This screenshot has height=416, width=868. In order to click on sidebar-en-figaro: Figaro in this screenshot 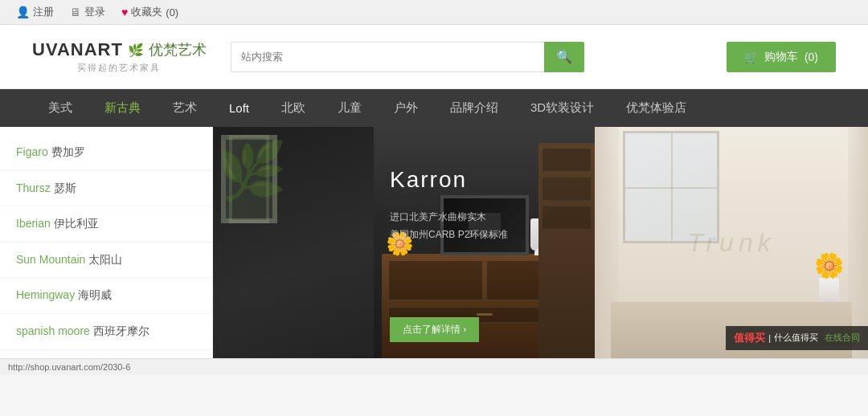, I will do `click(32, 152)`.